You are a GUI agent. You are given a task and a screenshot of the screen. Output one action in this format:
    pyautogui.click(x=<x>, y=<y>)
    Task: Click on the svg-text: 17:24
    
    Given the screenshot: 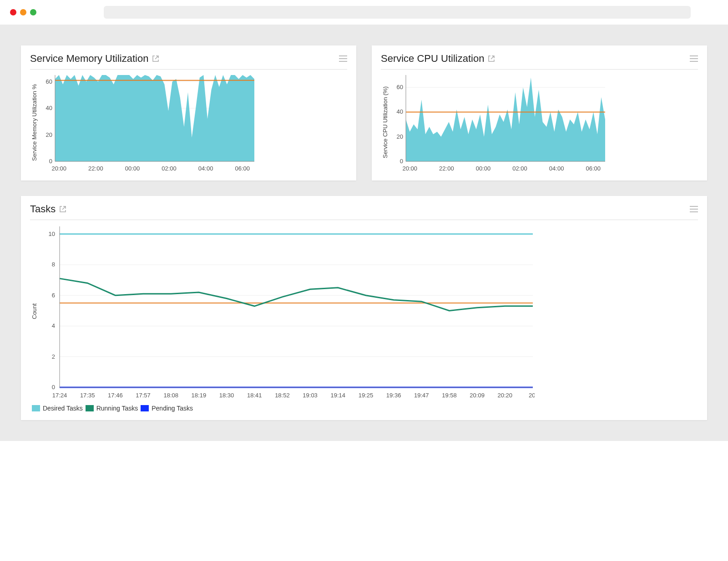 What is the action you would take?
    pyautogui.click(x=60, y=396)
    